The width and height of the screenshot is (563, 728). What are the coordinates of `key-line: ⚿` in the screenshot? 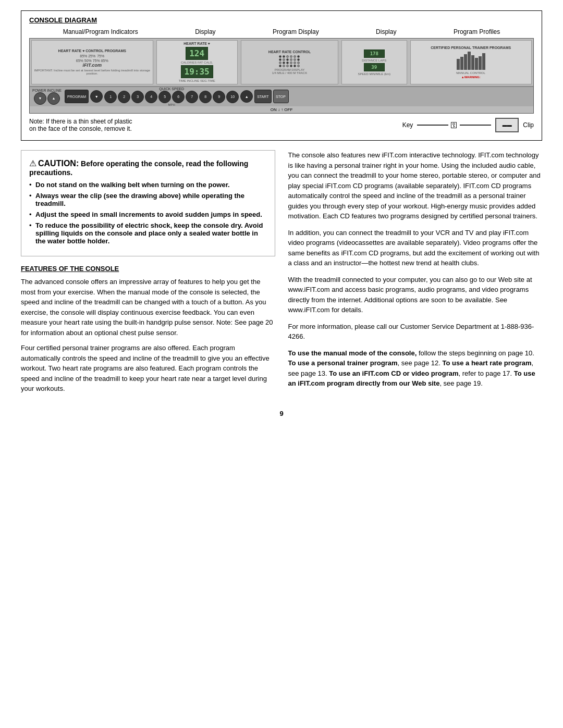 It's located at (454, 125).